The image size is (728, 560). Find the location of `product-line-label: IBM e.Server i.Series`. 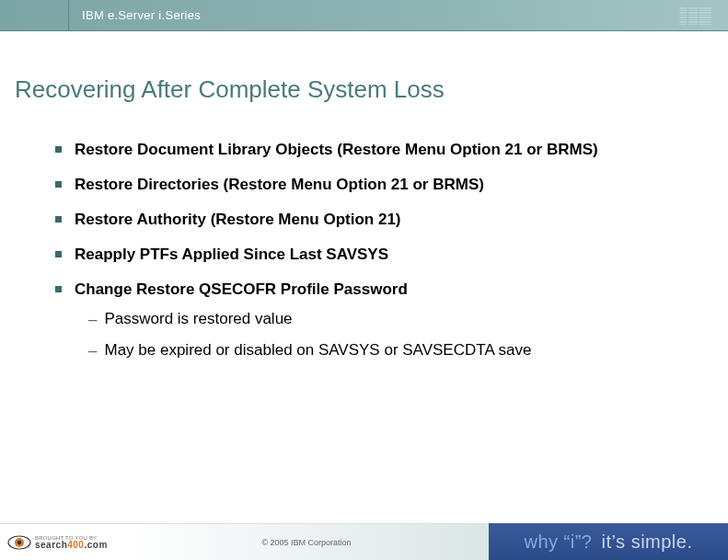

product-line-label: IBM e.Server i.Series is located at coordinates (142, 15).